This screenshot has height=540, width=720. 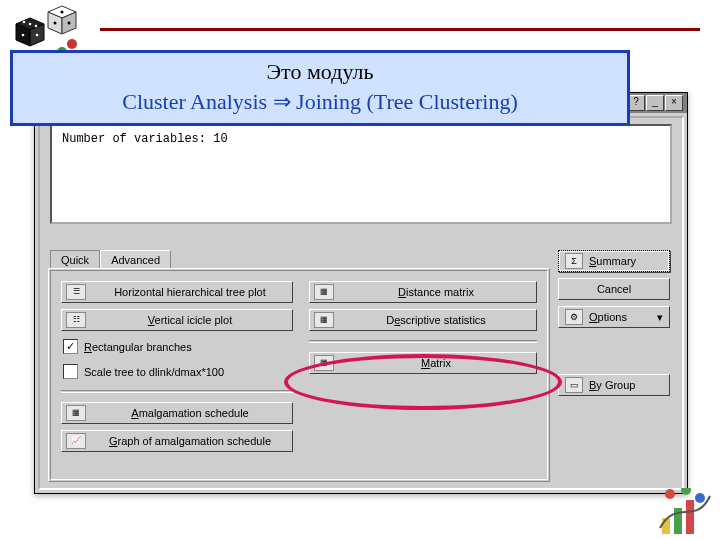 I want to click on rect-branches-label: Rectangular branches, so click(x=138, y=347).